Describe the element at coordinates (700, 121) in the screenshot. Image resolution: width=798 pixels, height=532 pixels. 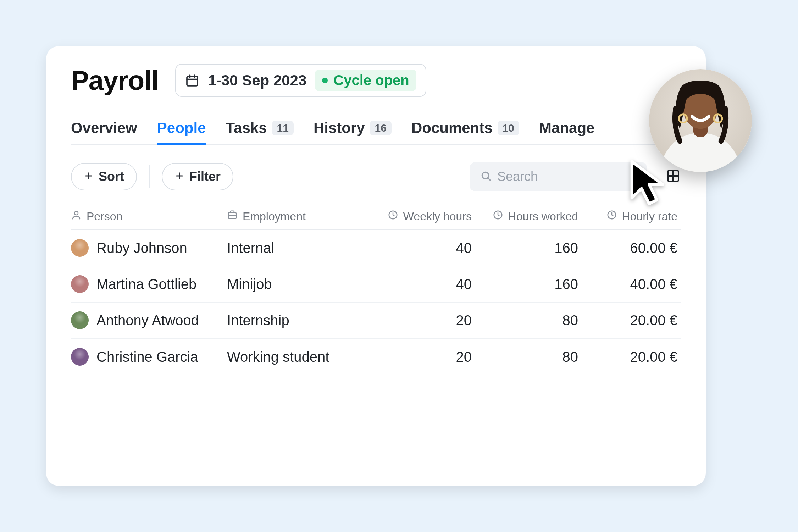
I see `avatar-image` at that location.